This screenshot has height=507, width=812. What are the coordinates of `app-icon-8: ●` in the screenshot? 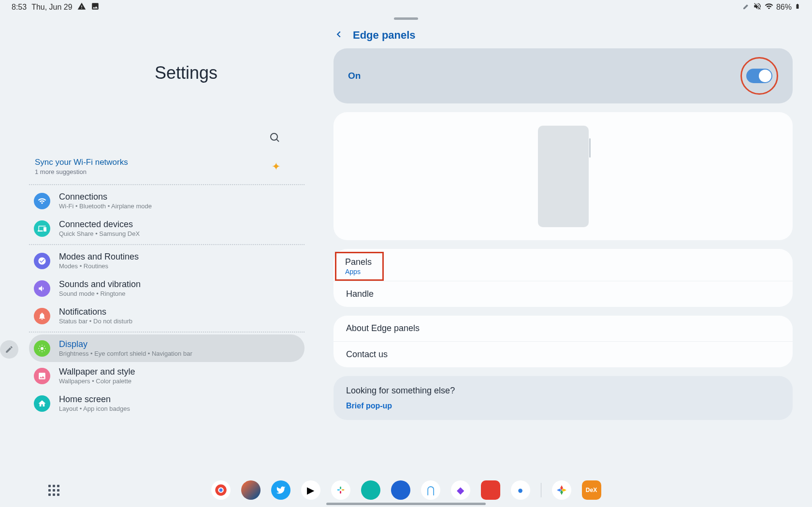 It's located at (521, 490).